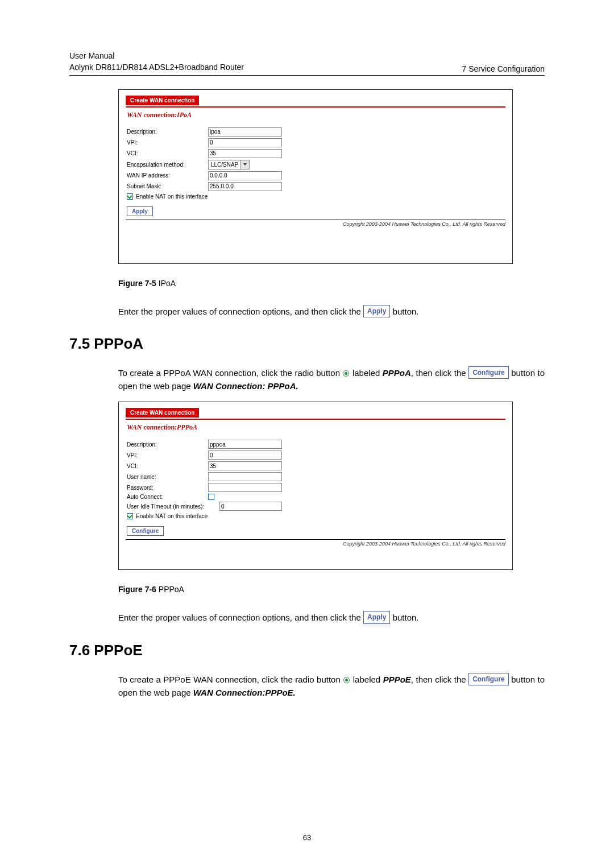  Describe the element at coordinates (140, 212) in the screenshot. I see `apply-button: Apply` at that location.